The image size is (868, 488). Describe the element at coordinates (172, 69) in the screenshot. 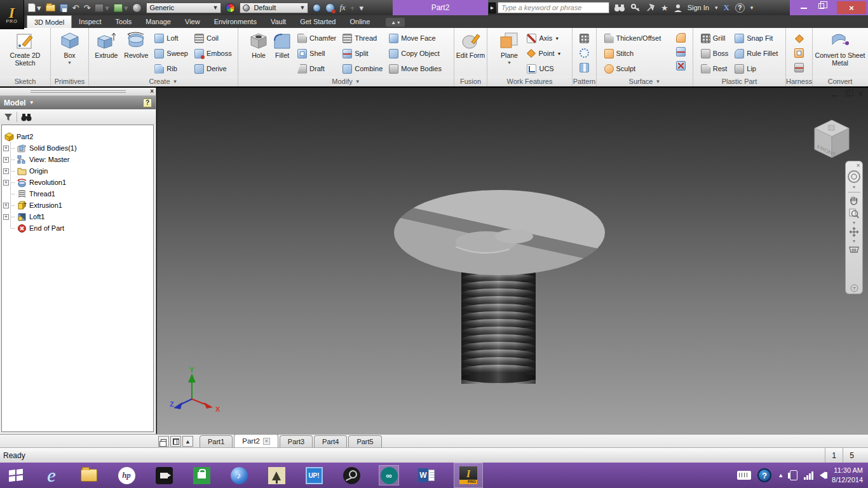

I see `rib-button: Rib` at that location.